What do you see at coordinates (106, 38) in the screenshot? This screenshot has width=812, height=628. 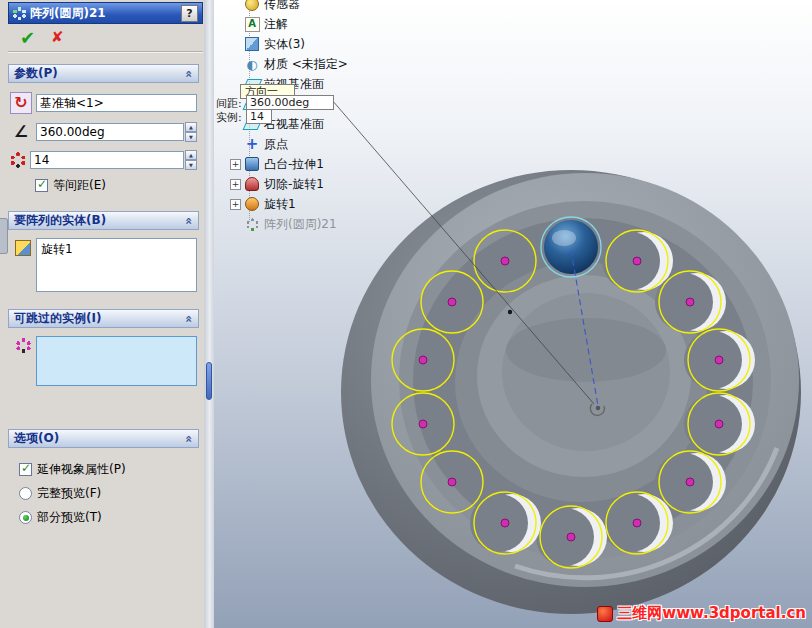 I see `property-manager-toolbar: ✔ ✘` at bounding box center [106, 38].